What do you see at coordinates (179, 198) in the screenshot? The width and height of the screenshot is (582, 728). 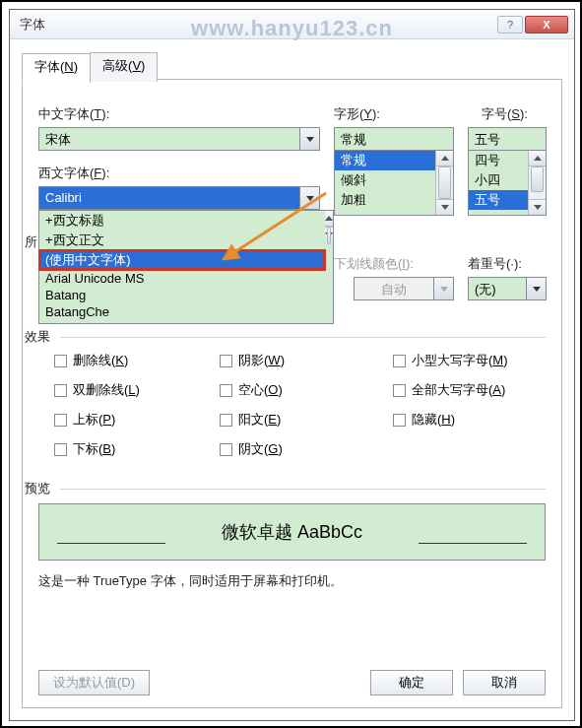 I see `en-font-combo: Calibri` at bounding box center [179, 198].